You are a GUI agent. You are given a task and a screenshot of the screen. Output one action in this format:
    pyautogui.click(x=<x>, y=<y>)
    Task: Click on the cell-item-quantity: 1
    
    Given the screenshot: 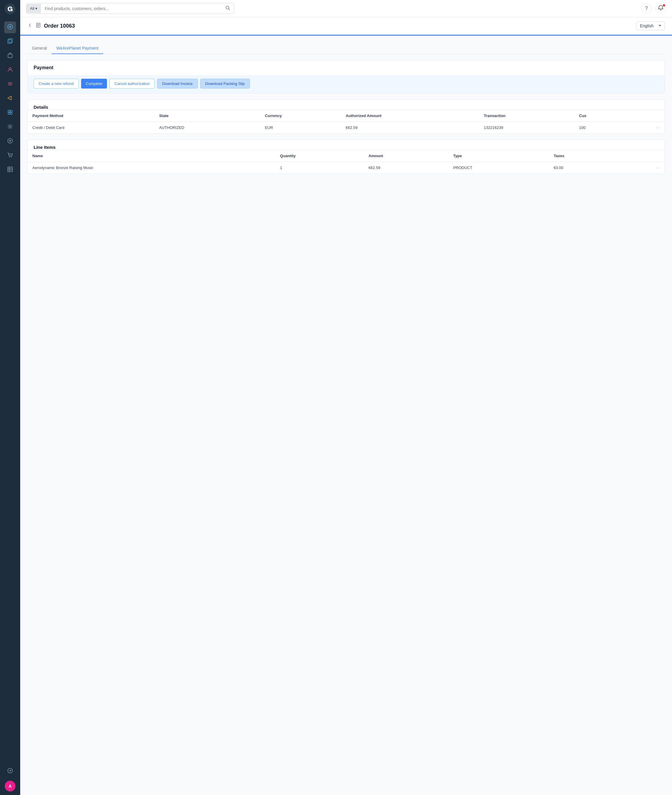 What is the action you would take?
    pyautogui.click(x=320, y=168)
    